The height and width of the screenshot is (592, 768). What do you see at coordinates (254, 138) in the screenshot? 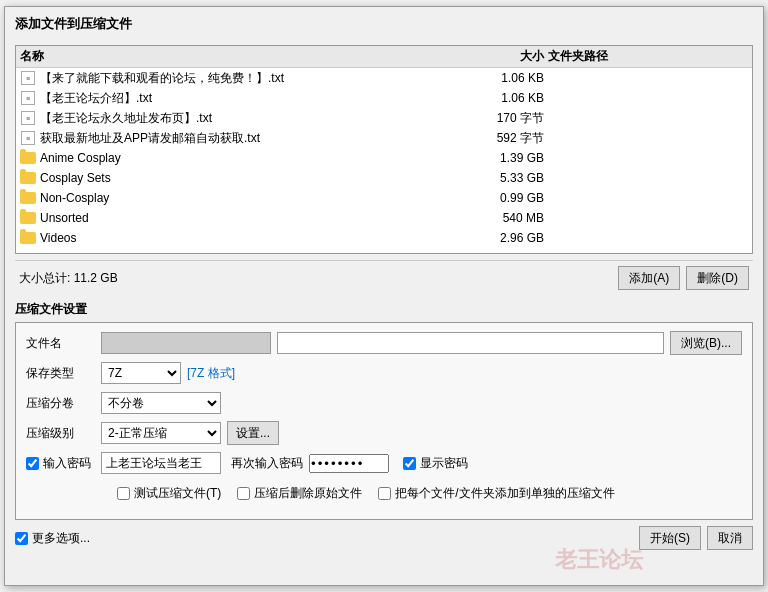
I see `file-name: 获取最新地址及APP请发邮箱自动获取.txt` at bounding box center [254, 138].